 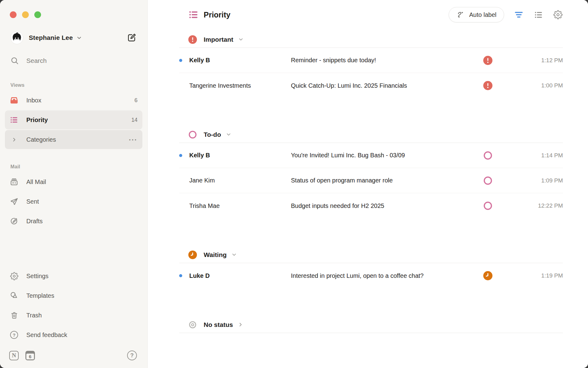 I want to click on email-subject: Quick Catch-Up: Lumi Inc. 2025 Financial…, so click(x=387, y=86).